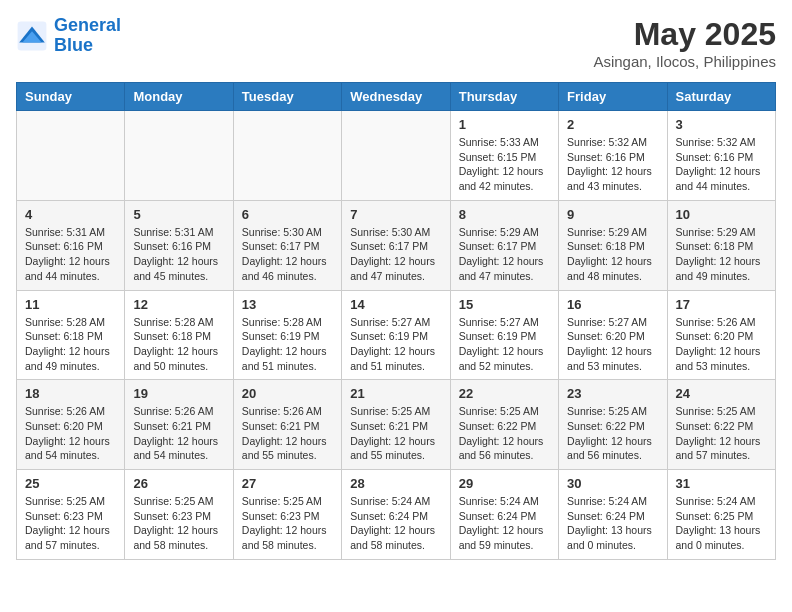  Describe the element at coordinates (288, 304) in the screenshot. I see `day-number: 13` at that location.